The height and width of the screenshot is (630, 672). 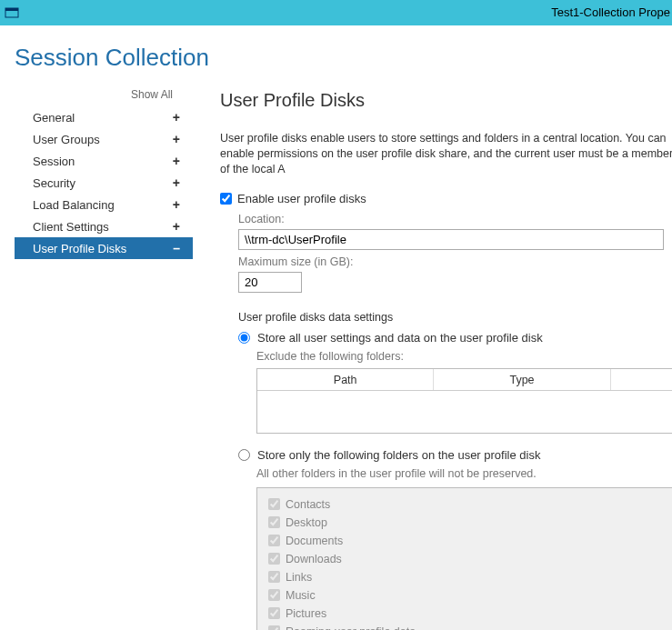 What do you see at coordinates (455, 317) in the screenshot?
I see `data-settings-label: User profile disks data settings` at bounding box center [455, 317].